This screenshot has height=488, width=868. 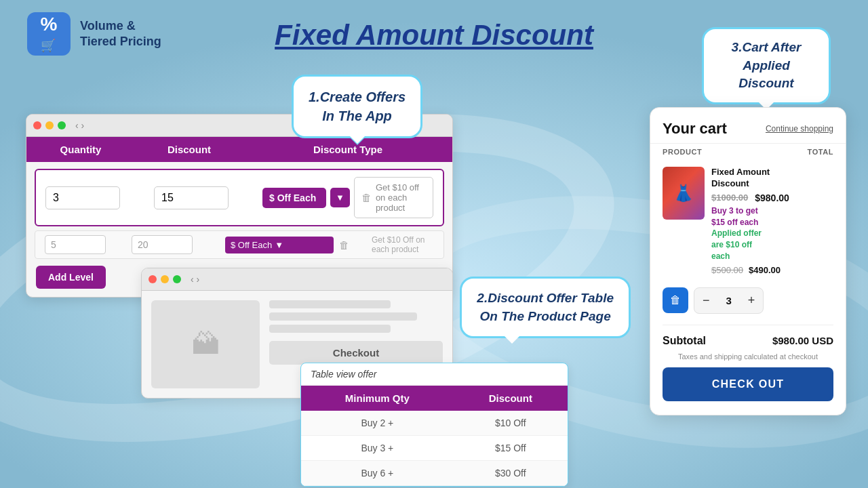 What do you see at coordinates (377, 449) in the screenshot?
I see `offer-row-2-qty: Buy 3 +` at bounding box center [377, 449].